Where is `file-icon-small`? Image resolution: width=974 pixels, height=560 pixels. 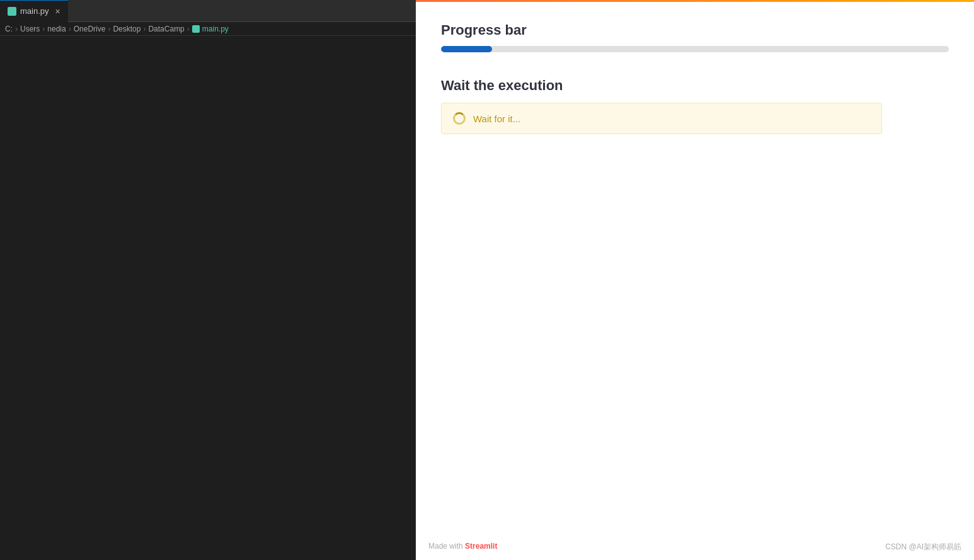 file-icon-small is located at coordinates (196, 29).